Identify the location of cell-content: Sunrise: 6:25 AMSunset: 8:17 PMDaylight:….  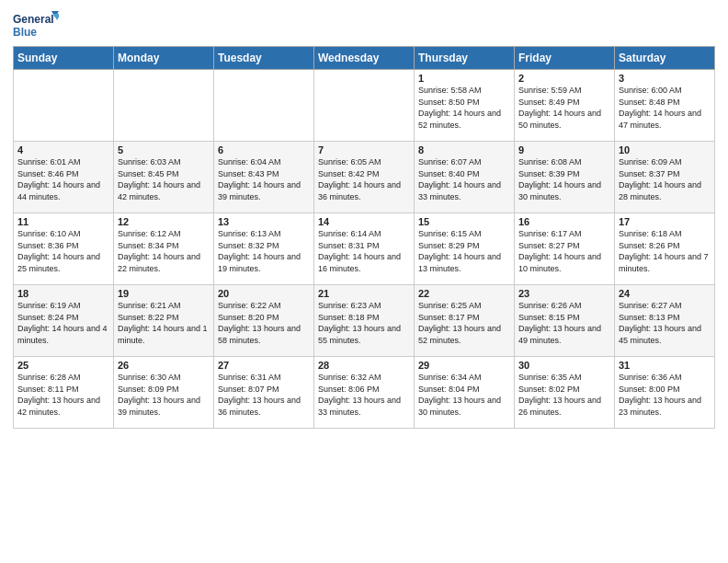
(464, 323).